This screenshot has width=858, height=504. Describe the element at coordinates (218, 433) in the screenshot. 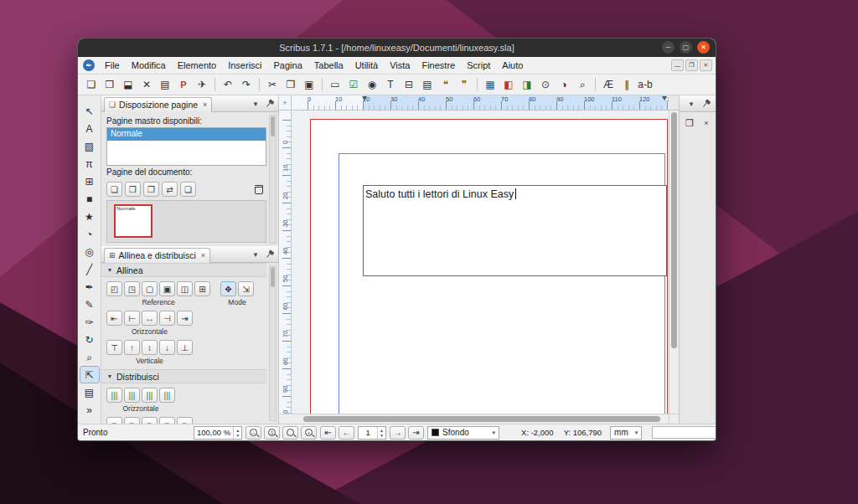

I see `zoom-spinbox: 100,00 % ▲ ▼` at that location.